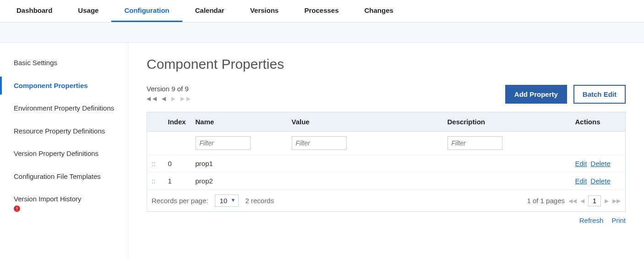  What do you see at coordinates (618, 220) in the screenshot?
I see `print-link: Print` at bounding box center [618, 220].